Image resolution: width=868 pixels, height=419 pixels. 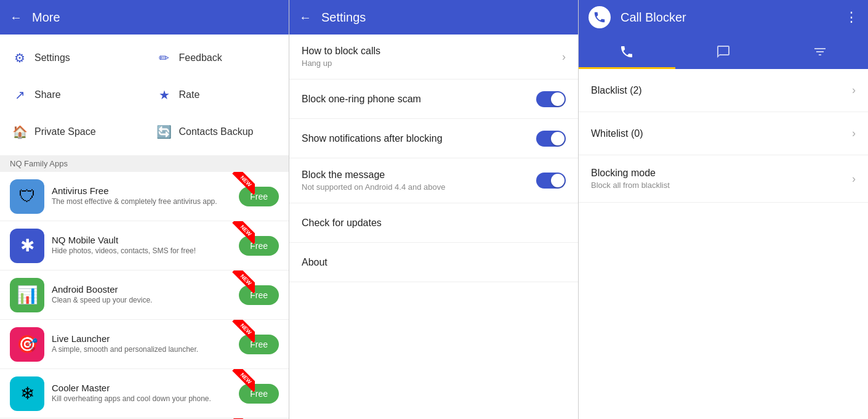 What do you see at coordinates (433, 99) in the screenshot?
I see `settings-block-one-ring: Block one-ring phone scam` at bounding box center [433, 99].